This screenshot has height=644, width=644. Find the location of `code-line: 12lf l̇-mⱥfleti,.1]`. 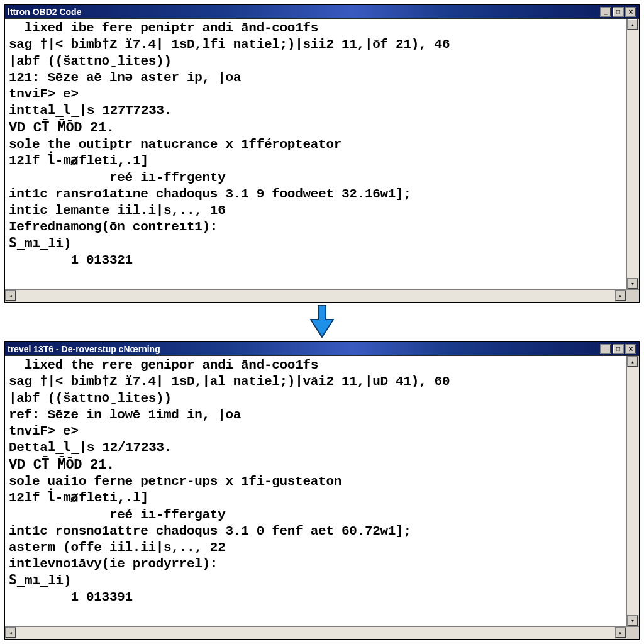

code-line: 12lf l̇-mⱥfleti,.1] is located at coordinates (316, 161).